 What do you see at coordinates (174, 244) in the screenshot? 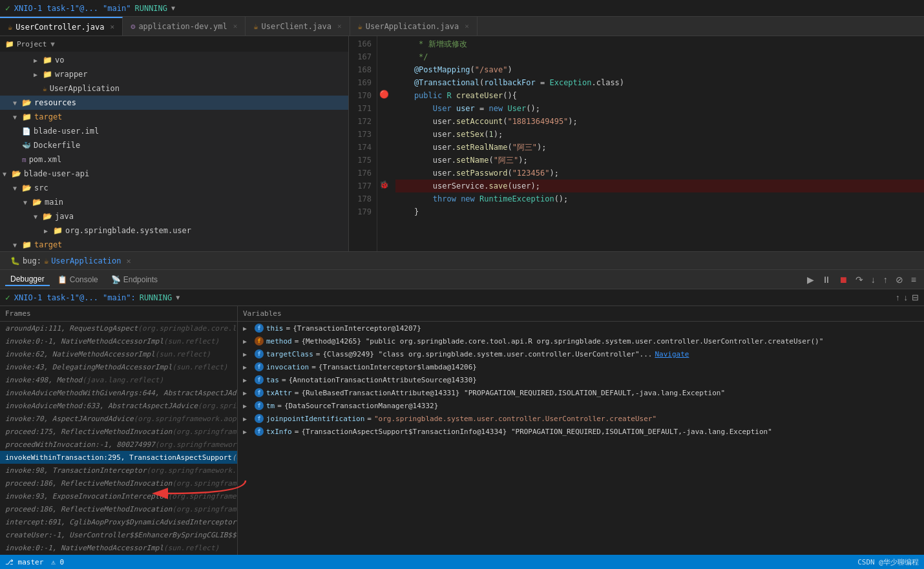
I see `tree-item-target2: ▼ 📁 target` at bounding box center [174, 244].